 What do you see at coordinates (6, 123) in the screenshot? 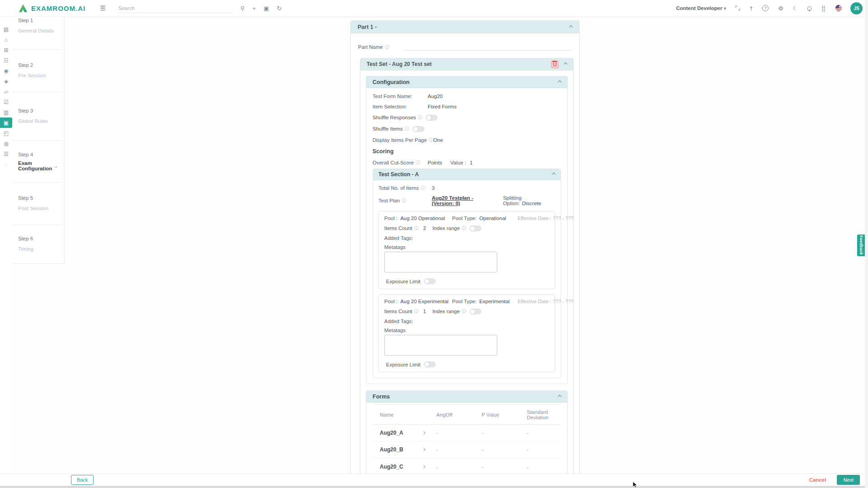
I see `exams-icon: ▣` at bounding box center [6, 123].